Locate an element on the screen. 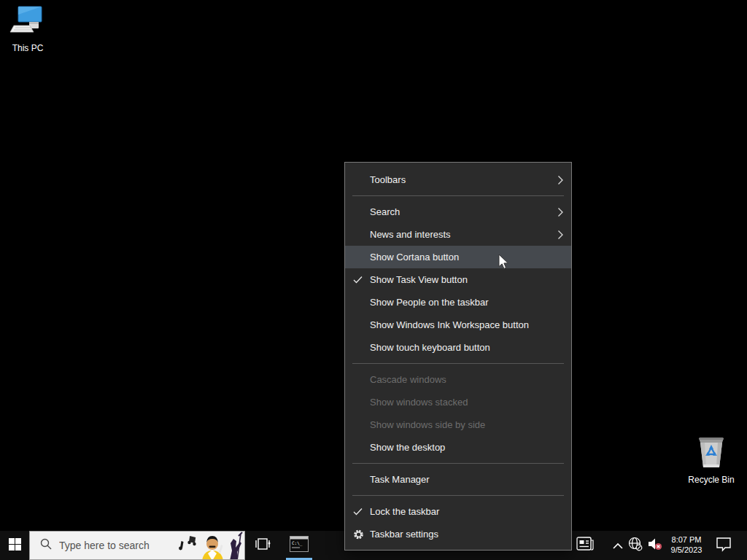  menu-item-show-windows-ink-workspace: Show Windows Ink Workspace button is located at coordinates (458, 325).